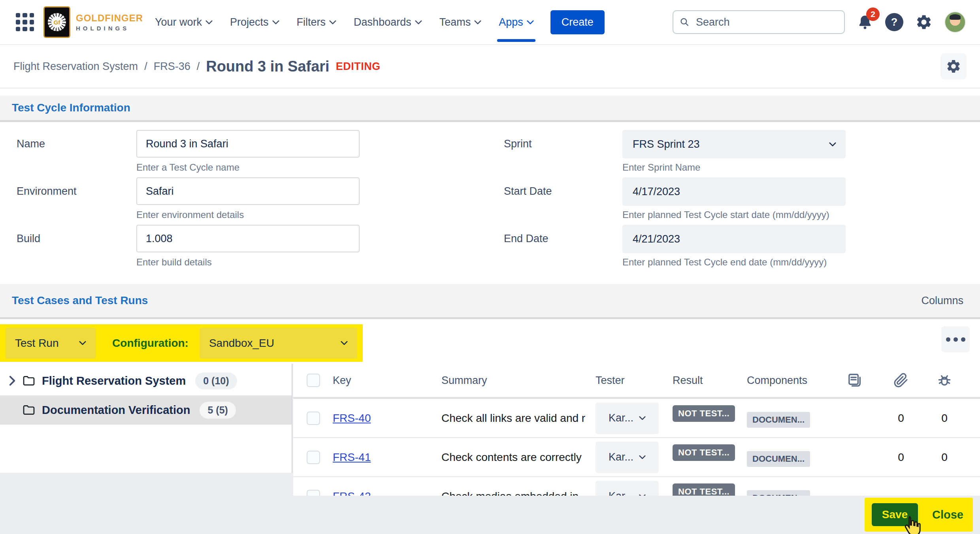  Describe the element at coordinates (71, 108) in the screenshot. I see `cycle-info-section-title: Test Cycle Information` at that location.